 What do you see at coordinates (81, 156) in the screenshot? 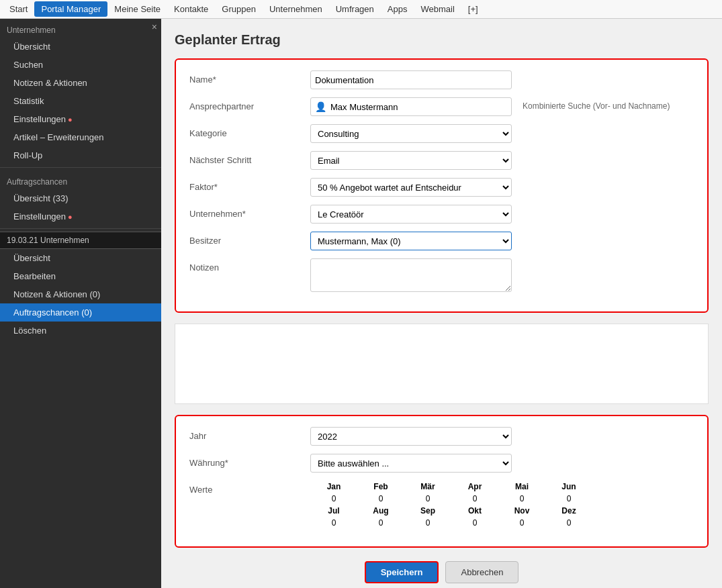
I see `sidebar-item-rollup: Roll-Up` at bounding box center [81, 156].